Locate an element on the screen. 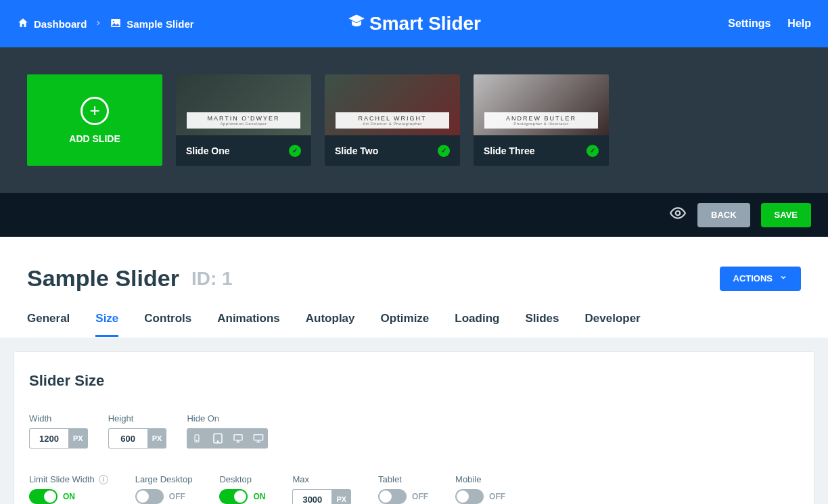 The width and height of the screenshot is (828, 504). desktop-toggle: ON is located at coordinates (242, 497).